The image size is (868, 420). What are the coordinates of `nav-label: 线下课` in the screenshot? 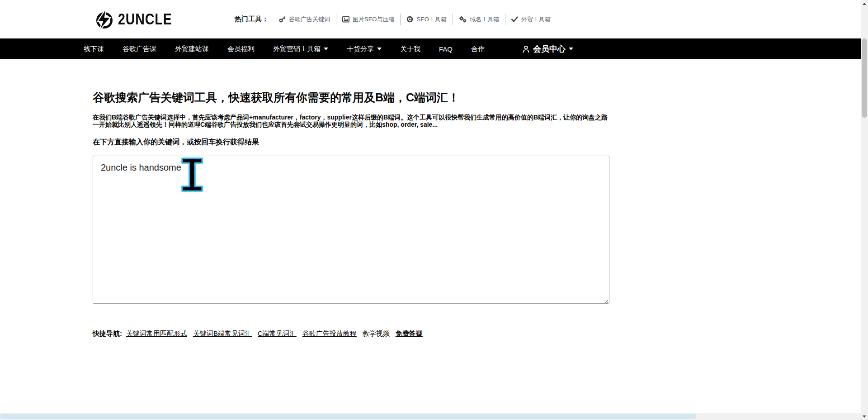 It's located at (94, 49).